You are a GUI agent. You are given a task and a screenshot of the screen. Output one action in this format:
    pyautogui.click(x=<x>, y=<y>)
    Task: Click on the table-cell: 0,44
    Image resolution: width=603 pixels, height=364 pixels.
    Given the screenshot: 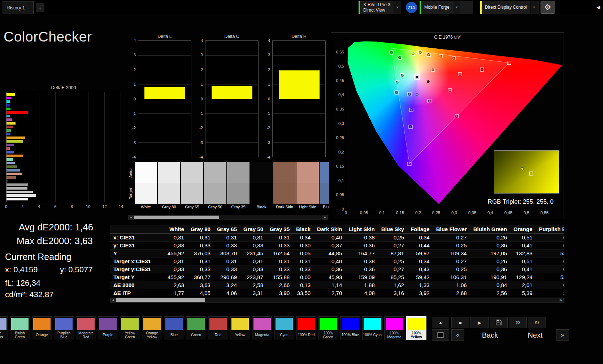 What is the action you would take?
    pyautogui.click(x=420, y=245)
    